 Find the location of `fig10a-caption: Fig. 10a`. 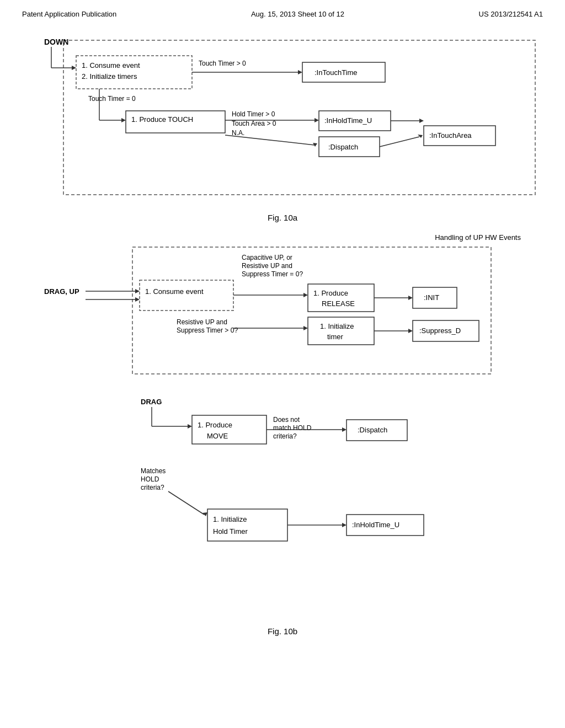

fig10a-caption: Fig. 10a is located at coordinates (282, 217).